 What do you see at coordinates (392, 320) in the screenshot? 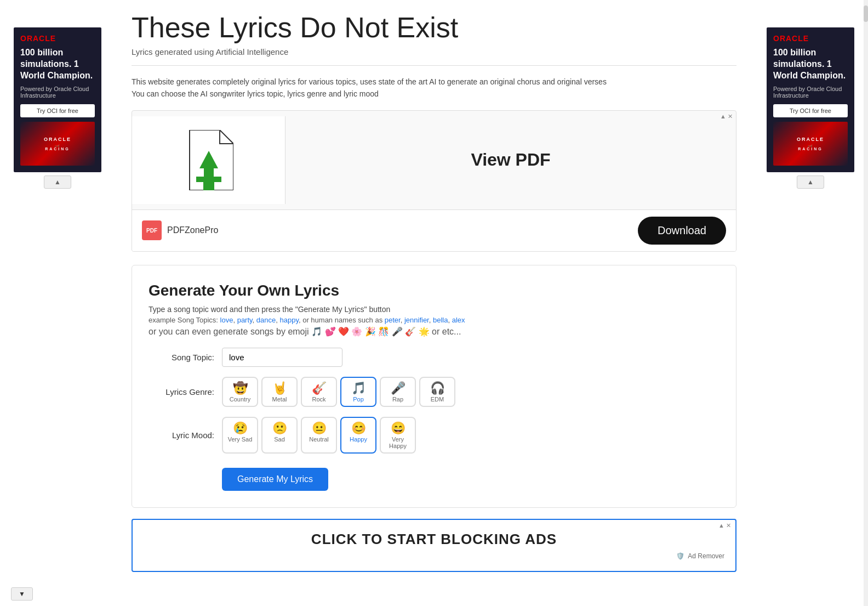
I see `topic-peter: peter` at bounding box center [392, 320].